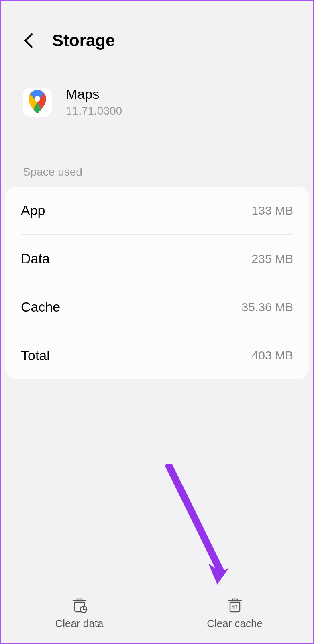 The image size is (314, 644). Describe the element at coordinates (37, 102) in the screenshot. I see `app-icon` at that location.